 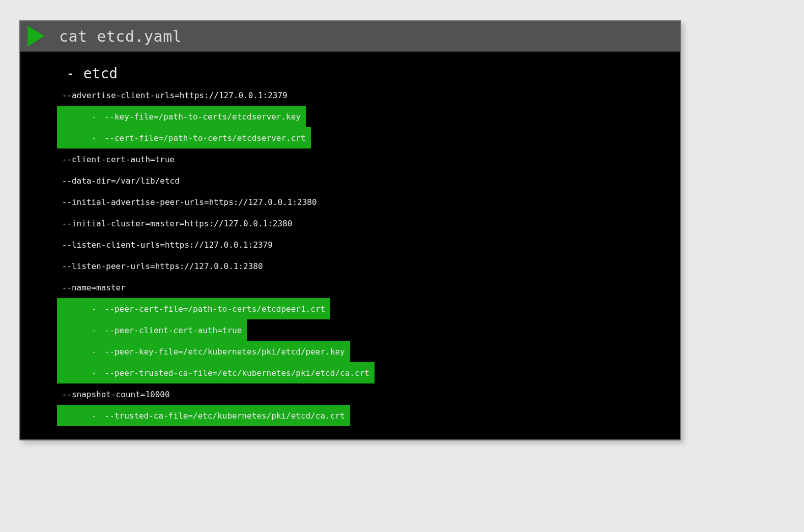 I want to click on arg-text: --listen-client-urls=https://127.0.0.1:2…, so click(x=167, y=245).